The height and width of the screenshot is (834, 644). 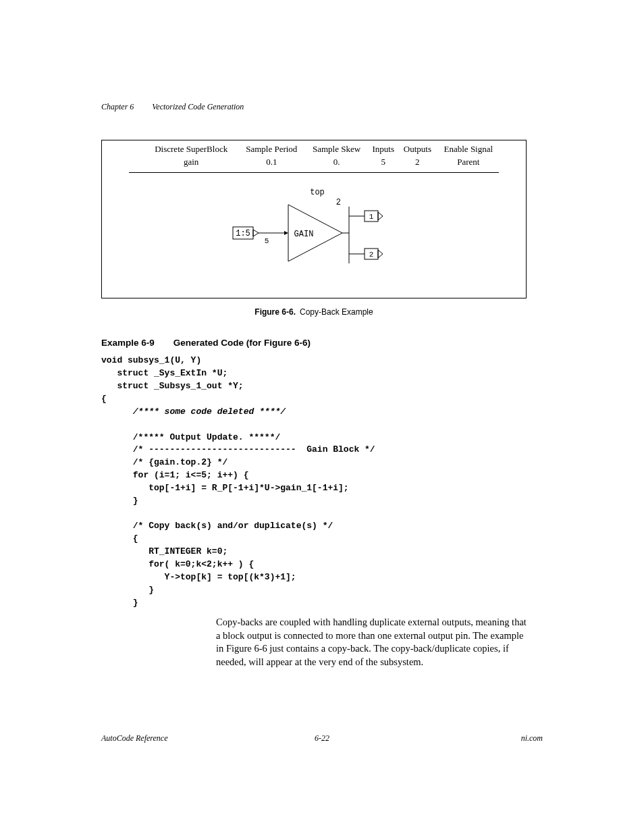 I want to click on fig-col1-label: Discrete SuperBlock, so click(x=192, y=149).